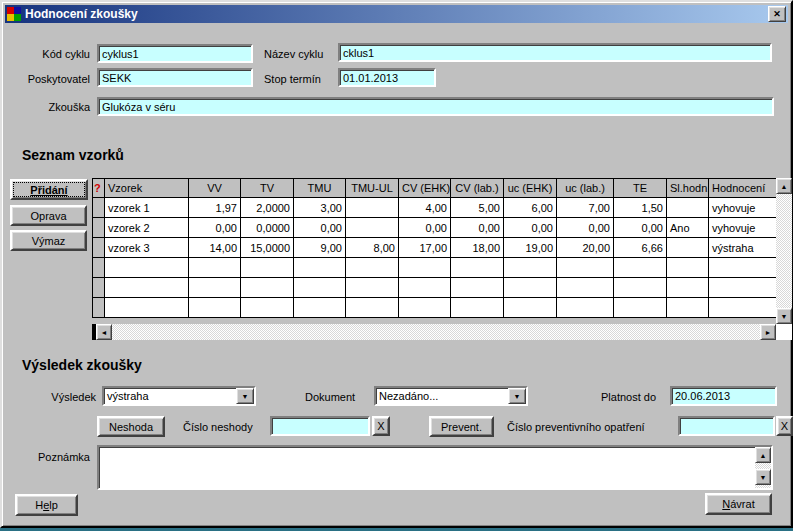 Image resolution: width=793 pixels, height=531 pixels. Describe the element at coordinates (436, 106) in the screenshot. I see `zkouska-field: Glukóza v séru` at that location.